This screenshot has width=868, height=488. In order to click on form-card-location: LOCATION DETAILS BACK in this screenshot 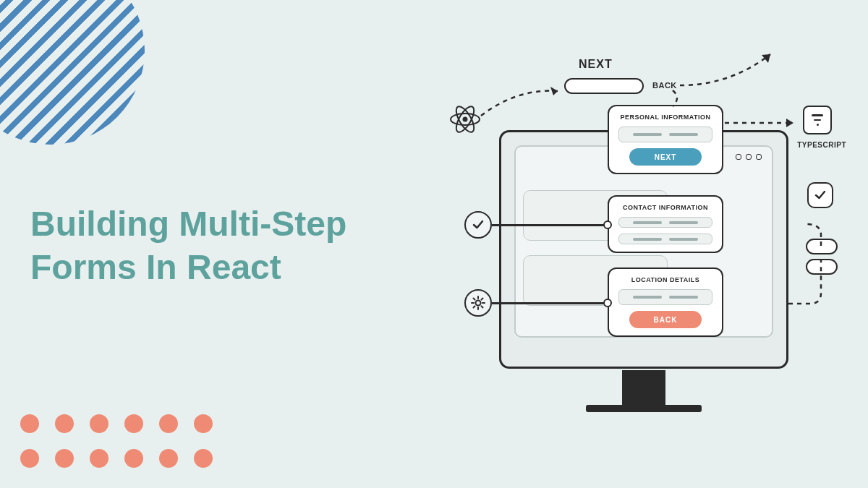, I will do `click(665, 302)`.